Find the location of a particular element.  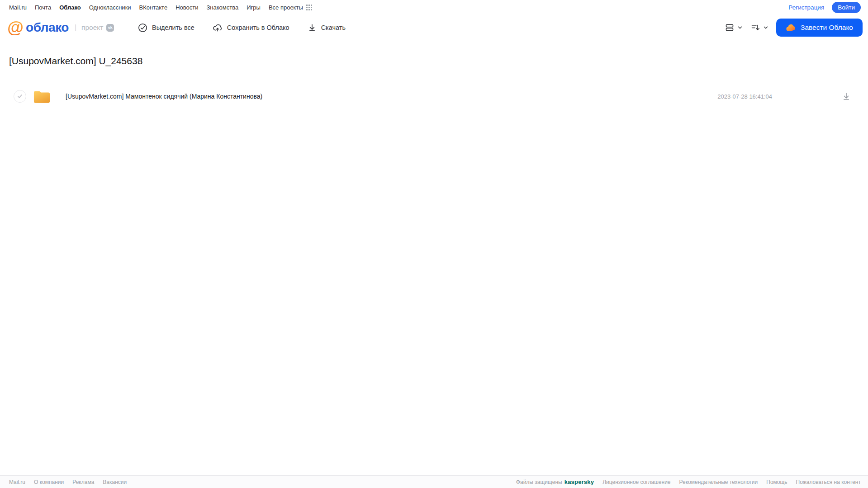

view-mode-dropdown is located at coordinates (734, 28).